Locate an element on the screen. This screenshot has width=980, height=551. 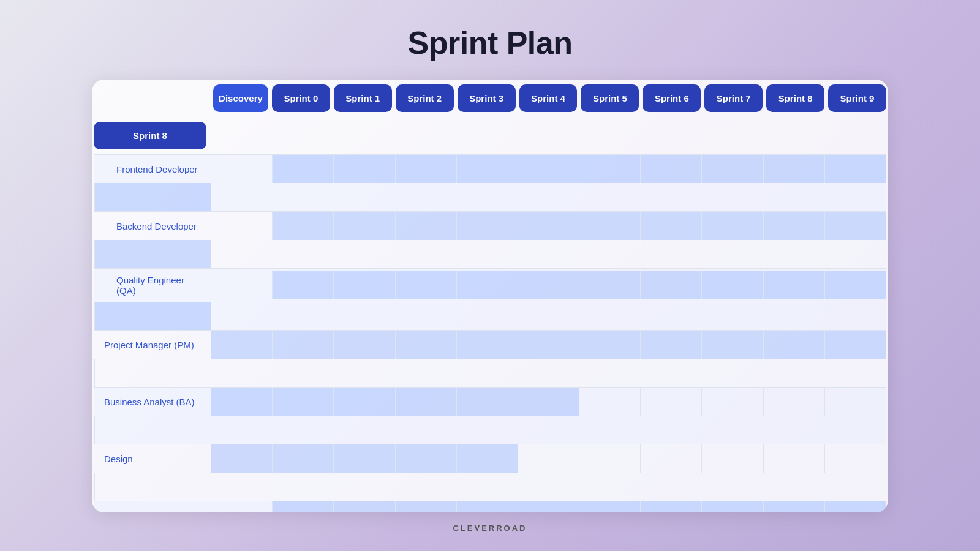
header-row: DiscoverySprint 0Sprint 1Sprint 2Sprint … is located at coordinates (490, 117).